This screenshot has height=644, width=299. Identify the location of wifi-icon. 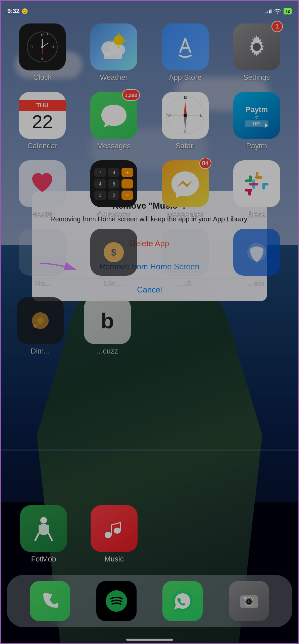
(278, 11).